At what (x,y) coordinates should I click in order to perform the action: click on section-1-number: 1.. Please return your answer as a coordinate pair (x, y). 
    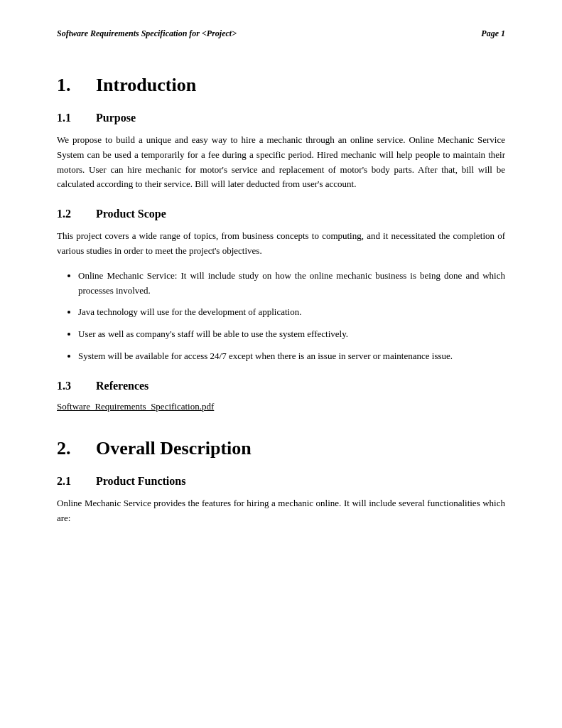
    Looking at the image, I should click on (77, 85).